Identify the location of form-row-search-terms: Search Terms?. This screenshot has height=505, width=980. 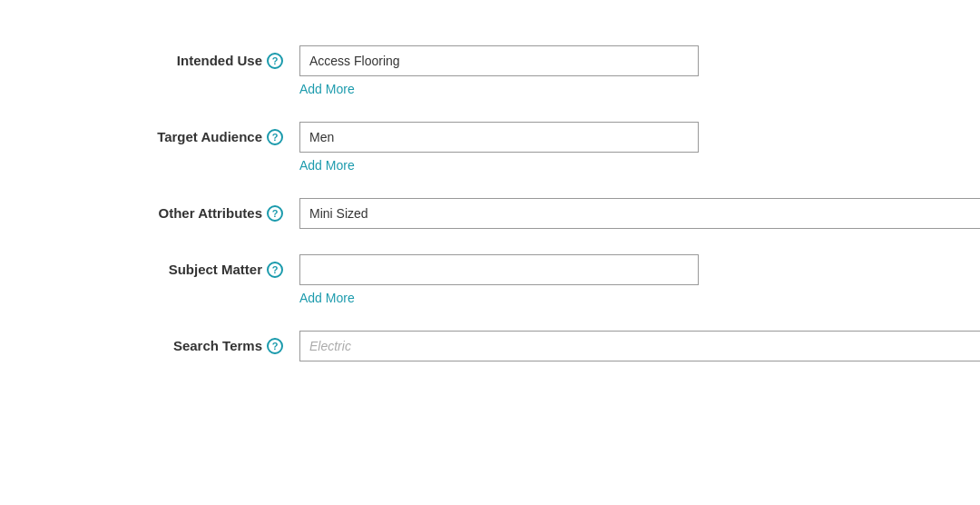
(490, 346).